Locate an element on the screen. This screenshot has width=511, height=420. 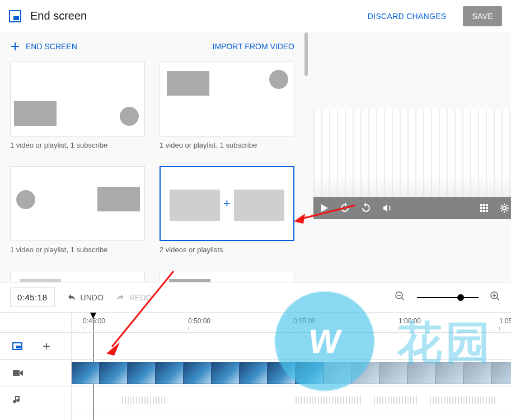
gear-icon is located at coordinates (504, 208).